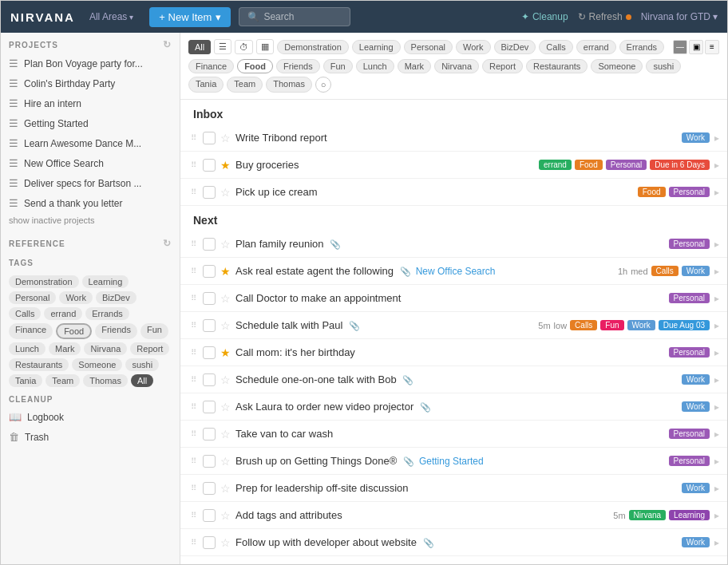 This screenshot has width=728, height=565. What do you see at coordinates (557, 66) in the screenshot?
I see `filter-tag-restaurants: Restaurants` at bounding box center [557, 66].